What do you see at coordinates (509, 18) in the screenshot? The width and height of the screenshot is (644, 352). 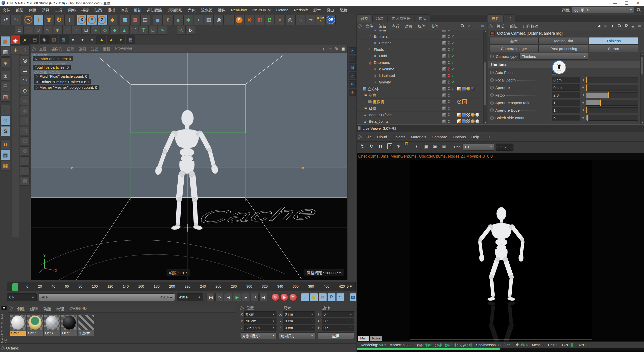 I see `panel-tab: 层` at bounding box center [509, 18].